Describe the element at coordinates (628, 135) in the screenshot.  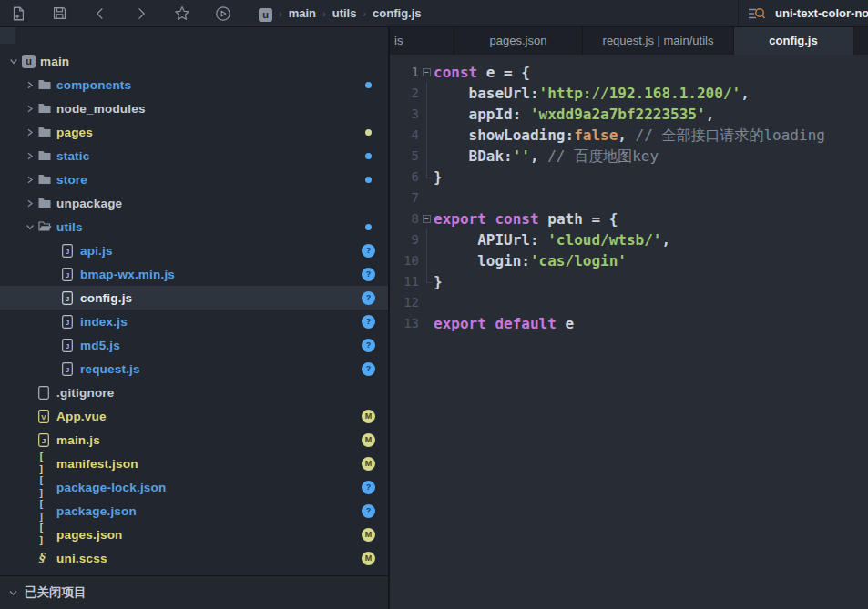
I see `code-line: 4 showLoading:false, // 全部接口请求的loading` at that location.